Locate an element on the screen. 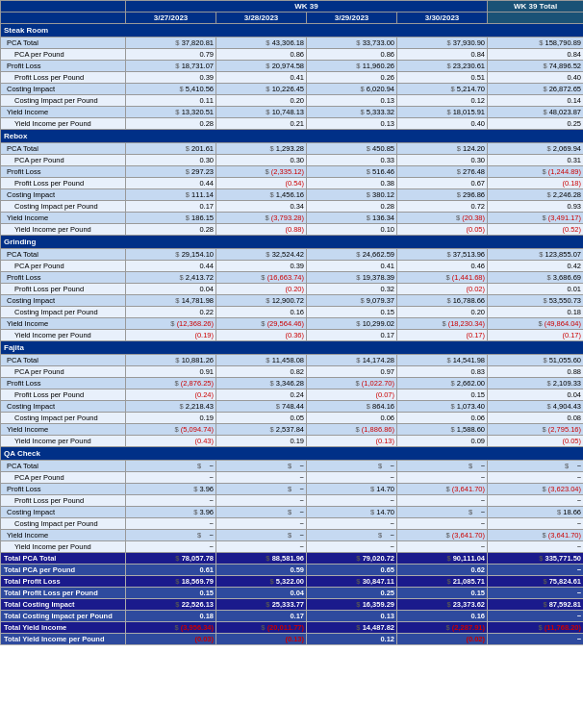 Image resolution: width=583 pixels, height=728 pixels. cell-value: 0.14 is located at coordinates (573, 100).